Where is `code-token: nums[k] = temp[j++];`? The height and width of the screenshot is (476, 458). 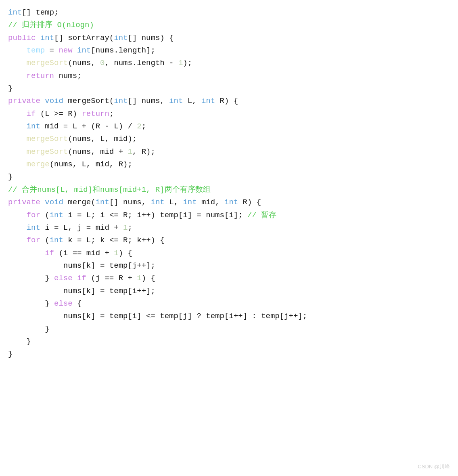 code-token: nums[k] = temp[j++]; is located at coordinates (109, 266).